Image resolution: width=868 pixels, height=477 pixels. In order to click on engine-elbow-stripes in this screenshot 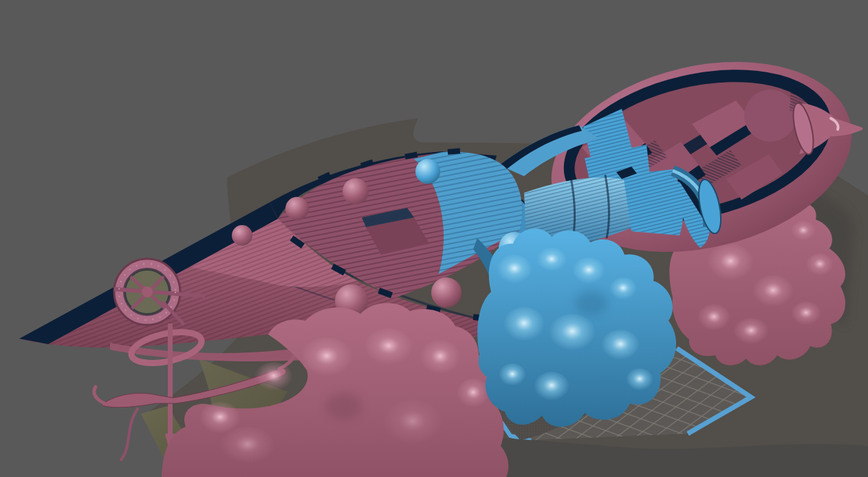, I will do `click(653, 202)`.